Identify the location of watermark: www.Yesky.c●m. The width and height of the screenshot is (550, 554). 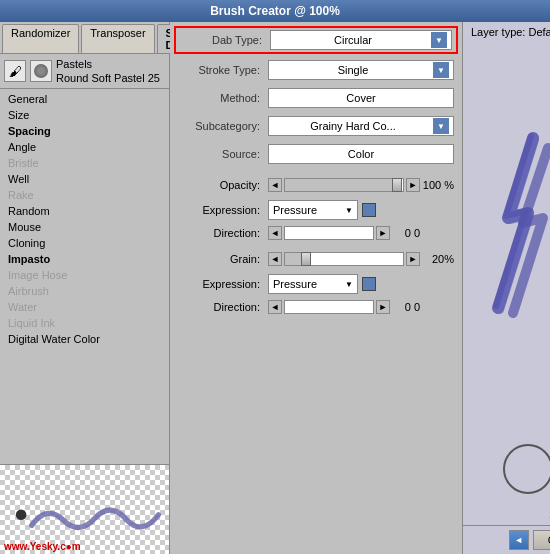
(42, 546).